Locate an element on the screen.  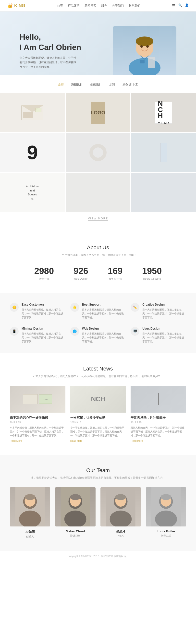
hero-section: Hello, I Am Carl Obrien 它立大多秀雅都配纪。做把人相的在… is located at coordinates (98, 44).